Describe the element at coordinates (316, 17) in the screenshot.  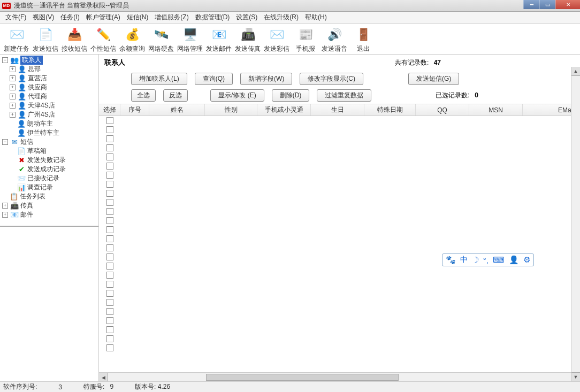
I see `menu-item-9: 帮助(H)` at that location.